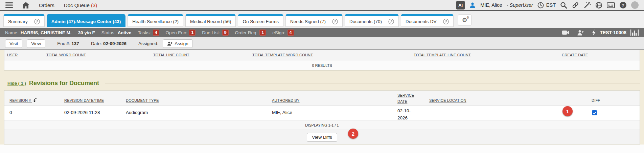 Image resolution: width=644 pixels, height=153 pixels. Describe the element at coordinates (353, 134) in the screenshot. I see `annotation-badge-2: 2` at that location.